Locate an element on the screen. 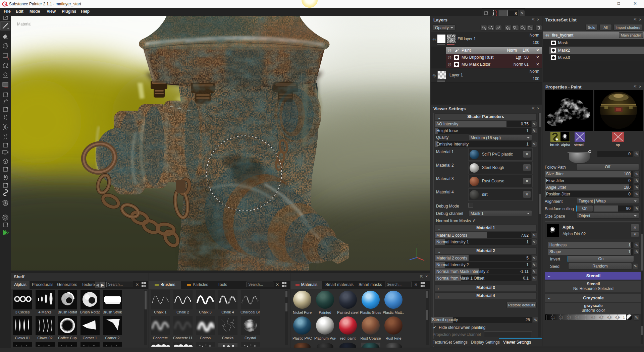  svg-text: 1 is located at coordinates (624, 317).